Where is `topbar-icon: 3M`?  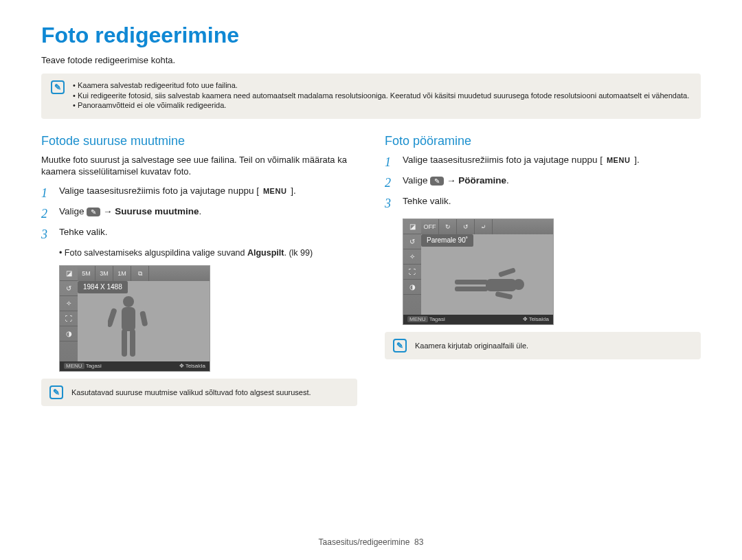
topbar-icon: 3M is located at coordinates (104, 273).